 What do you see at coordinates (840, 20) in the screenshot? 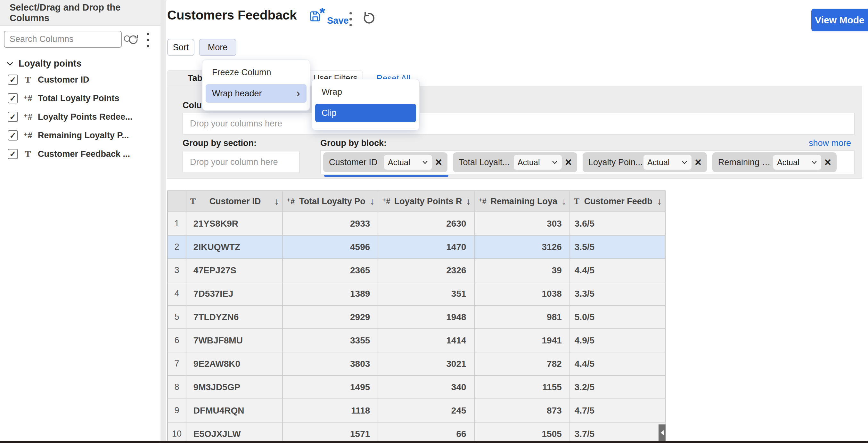
I see `view-mode-button: View Mode` at bounding box center [840, 20].